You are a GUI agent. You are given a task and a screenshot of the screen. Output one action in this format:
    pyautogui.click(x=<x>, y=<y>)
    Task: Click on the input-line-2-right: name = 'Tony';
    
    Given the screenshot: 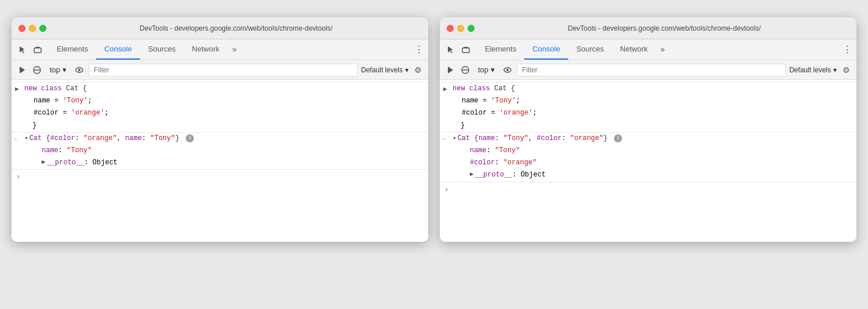 What is the action you would take?
    pyautogui.click(x=648, y=101)
    